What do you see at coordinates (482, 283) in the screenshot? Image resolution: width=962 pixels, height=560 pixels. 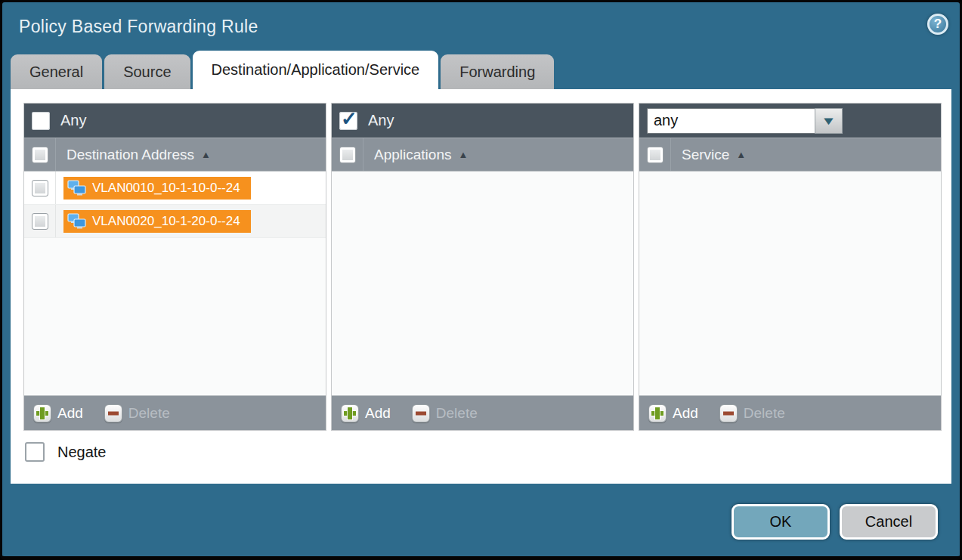 I see `applications-list` at bounding box center [482, 283].